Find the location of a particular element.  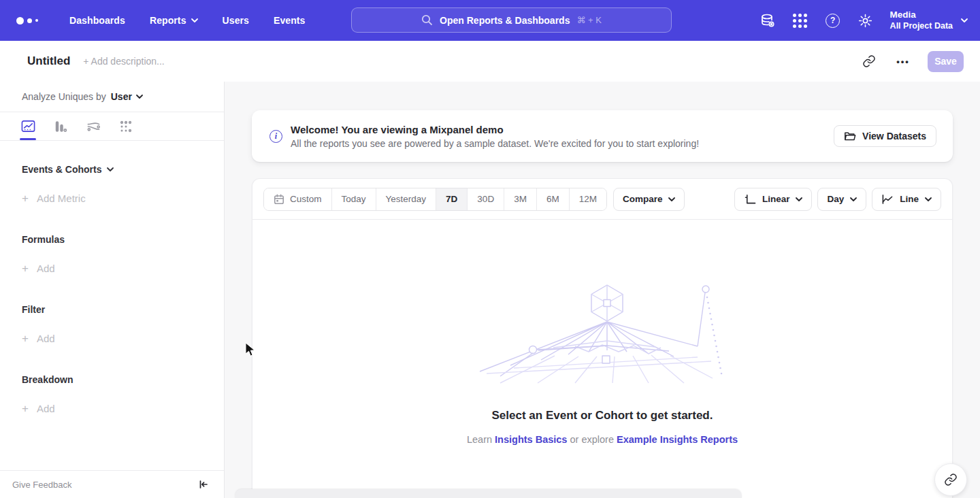

bar-chart-icon is located at coordinates (61, 127).